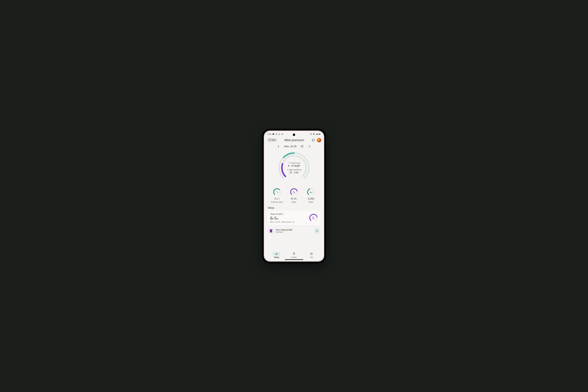 This screenshot has width=588, height=392. What do you see at coordinates (278, 146) in the screenshot?
I see `prev-day-button` at bounding box center [278, 146].